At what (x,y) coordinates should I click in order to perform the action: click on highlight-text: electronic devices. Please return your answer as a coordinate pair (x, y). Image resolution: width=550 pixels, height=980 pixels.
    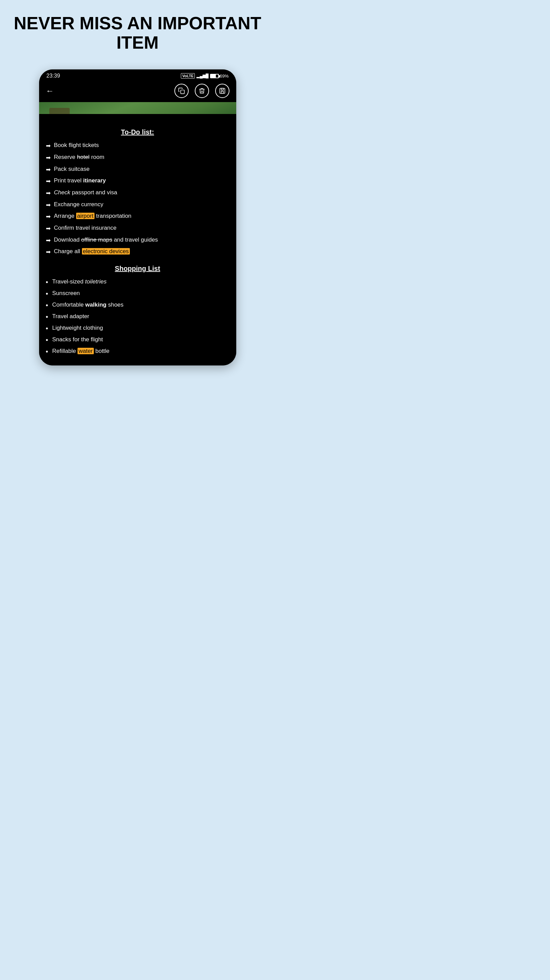
    Looking at the image, I should click on (106, 251).